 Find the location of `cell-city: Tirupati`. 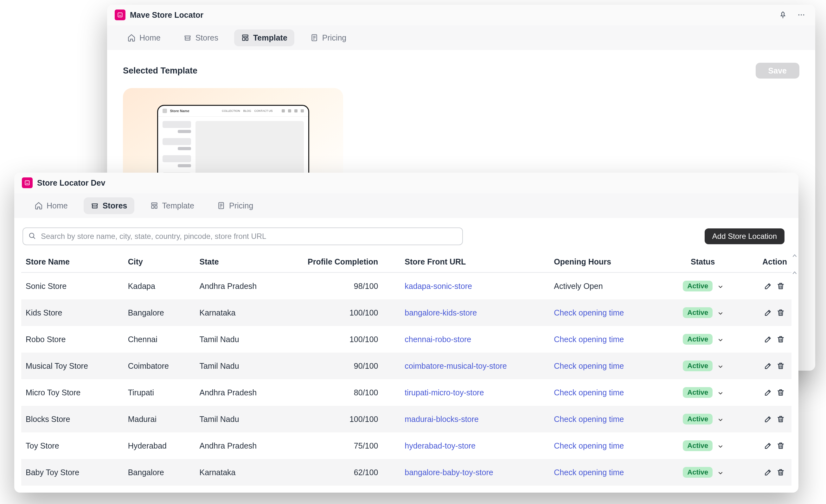

cell-city: Tirupati is located at coordinates (160, 393).